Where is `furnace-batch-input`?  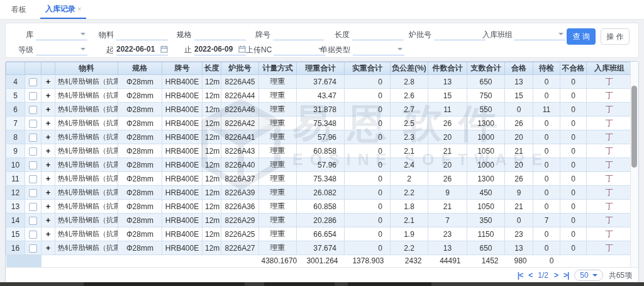
furnace-batch-input is located at coordinates (460, 34).